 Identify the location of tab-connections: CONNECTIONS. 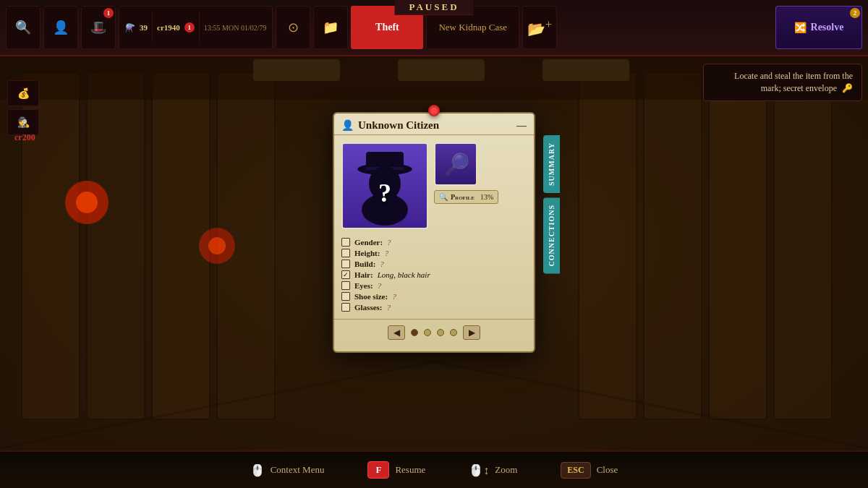
(551, 236).